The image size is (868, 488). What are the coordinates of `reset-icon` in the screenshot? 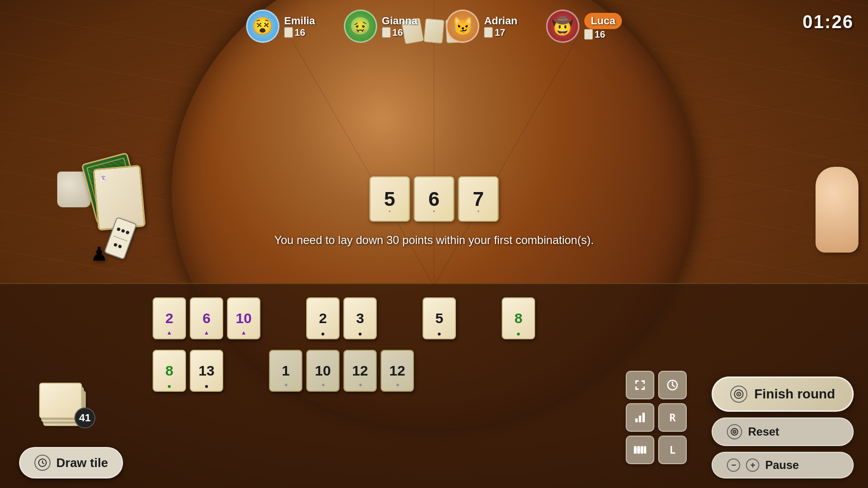 It's located at (734, 432).